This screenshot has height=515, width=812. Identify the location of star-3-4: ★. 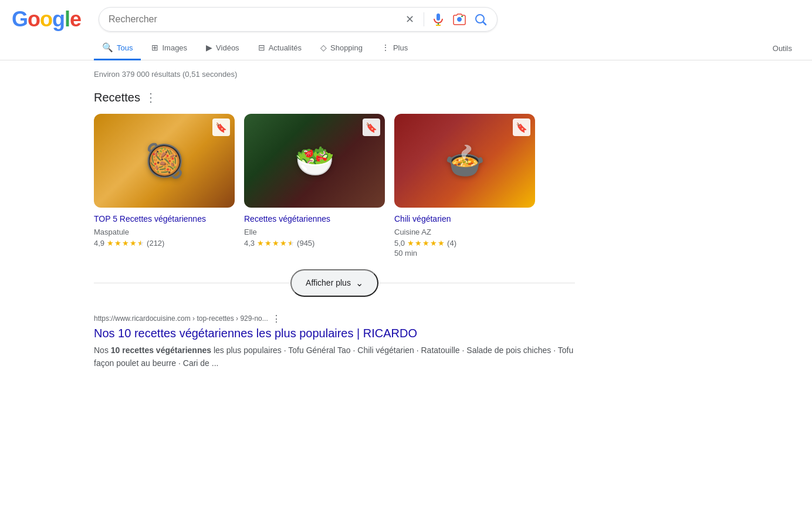
(434, 243).